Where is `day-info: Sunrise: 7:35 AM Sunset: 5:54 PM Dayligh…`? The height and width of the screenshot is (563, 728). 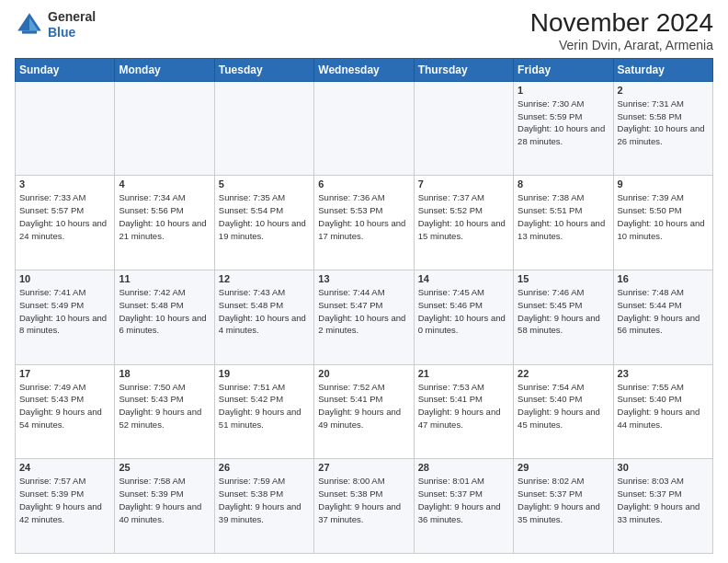
day-info: Sunrise: 7:35 AM Sunset: 5:54 PM Dayligh… is located at coordinates (265, 217).